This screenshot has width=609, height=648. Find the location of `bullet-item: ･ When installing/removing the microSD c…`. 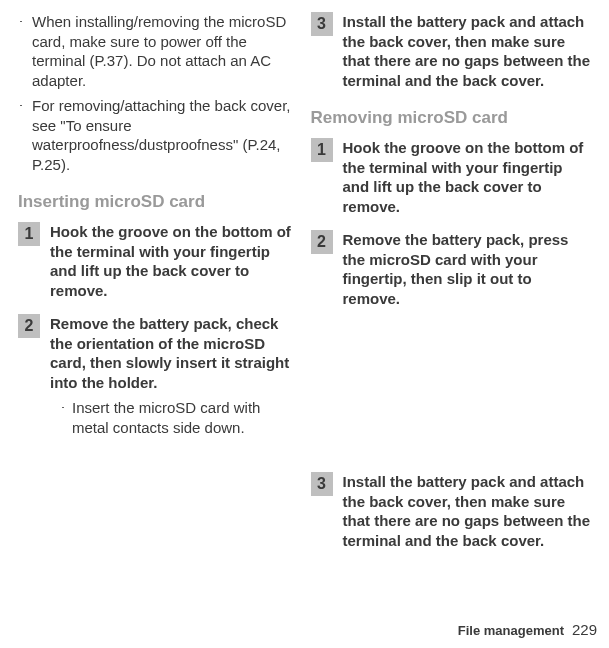

bullet-item: ･ When installing/removing the microSD c… is located at coordinates (158, 51).